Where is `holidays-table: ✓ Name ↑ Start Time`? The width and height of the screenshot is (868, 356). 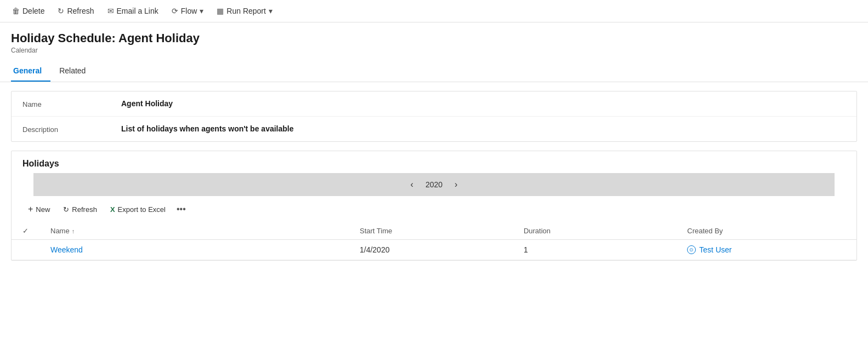
holidays-table: ✓ Name ↑ Start Time is located at coordinates (434, 241).